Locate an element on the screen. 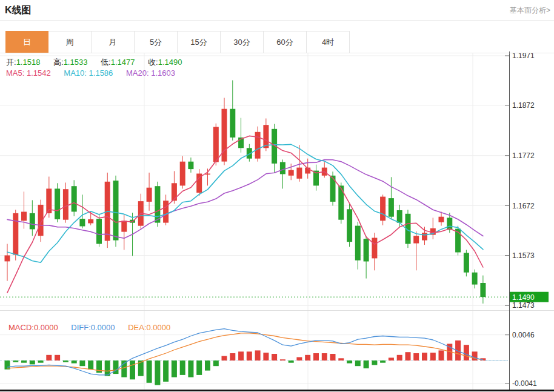 The height and width of the screenshot is (392, 554). tab-month: 月 is located at coordinates (113, 42).